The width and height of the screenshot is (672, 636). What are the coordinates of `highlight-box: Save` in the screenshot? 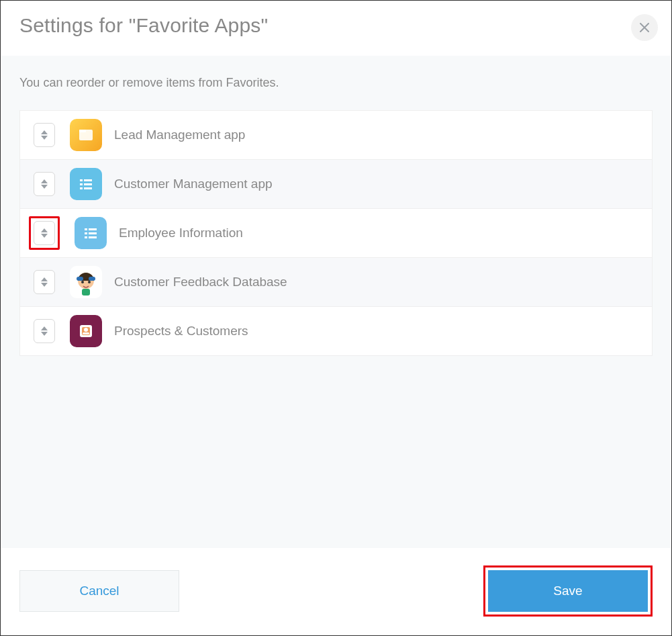 It's located at (568, 591).